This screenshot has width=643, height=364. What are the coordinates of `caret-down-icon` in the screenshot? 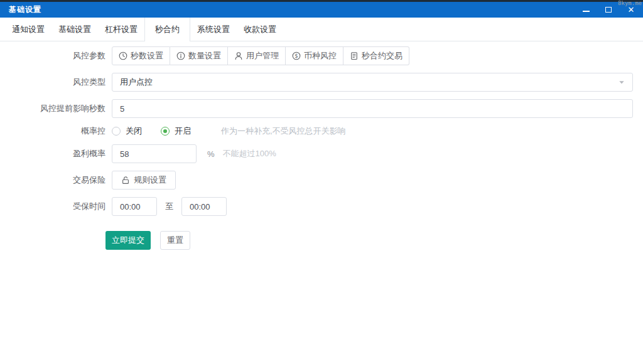 It's located at (622, 82).